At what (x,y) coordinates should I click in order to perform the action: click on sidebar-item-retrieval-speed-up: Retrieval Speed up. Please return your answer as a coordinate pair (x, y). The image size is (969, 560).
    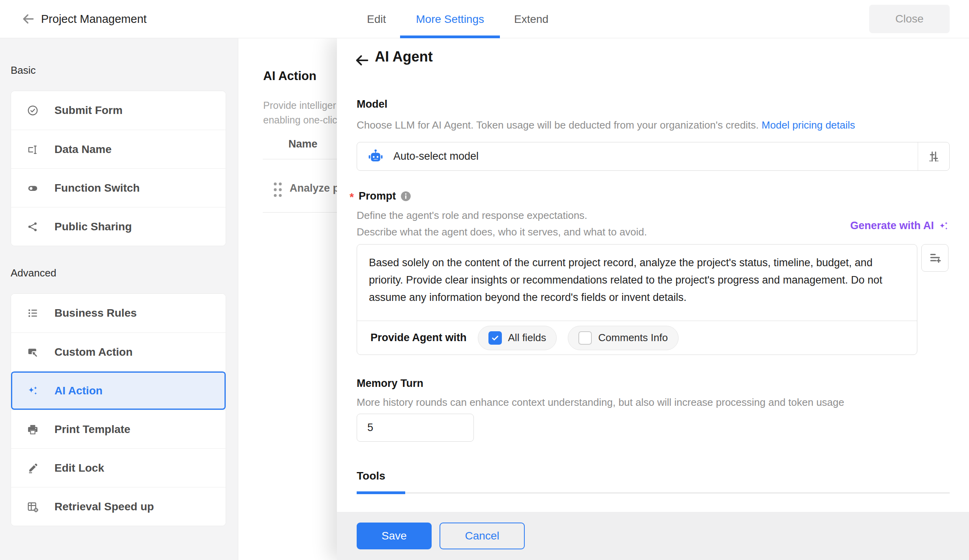
    Looking at the image, I should click on (118, 506).